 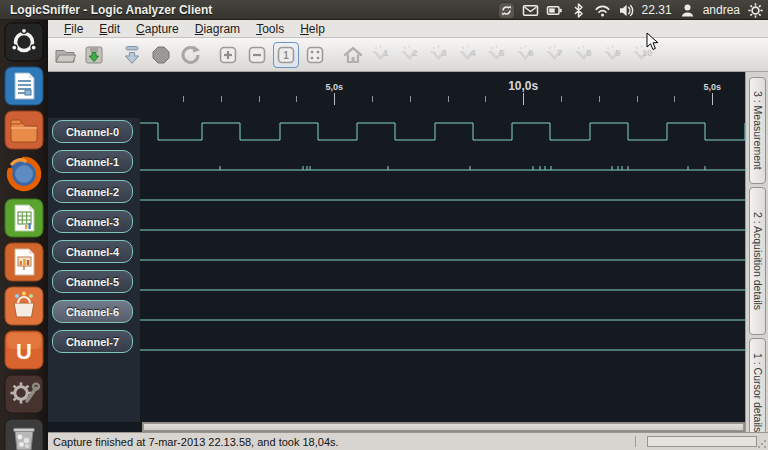 I want to click on channel-label-column: Channel-0Channel-1Channel-2Channel-3Chan…, so click(x=94, y=270).